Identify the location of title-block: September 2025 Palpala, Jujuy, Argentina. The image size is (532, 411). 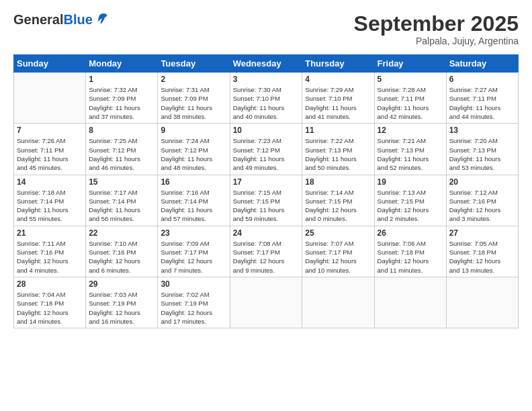
(437, 30).